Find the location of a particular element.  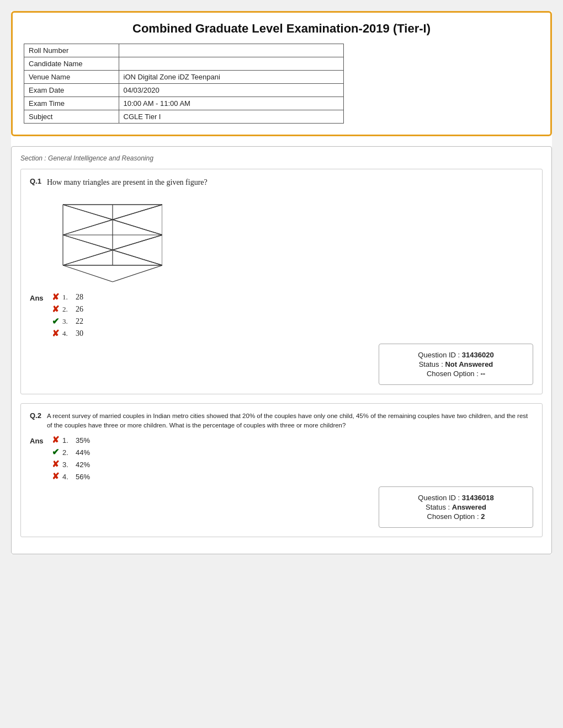

option-text: 56% is located at coordinates (83, 477).